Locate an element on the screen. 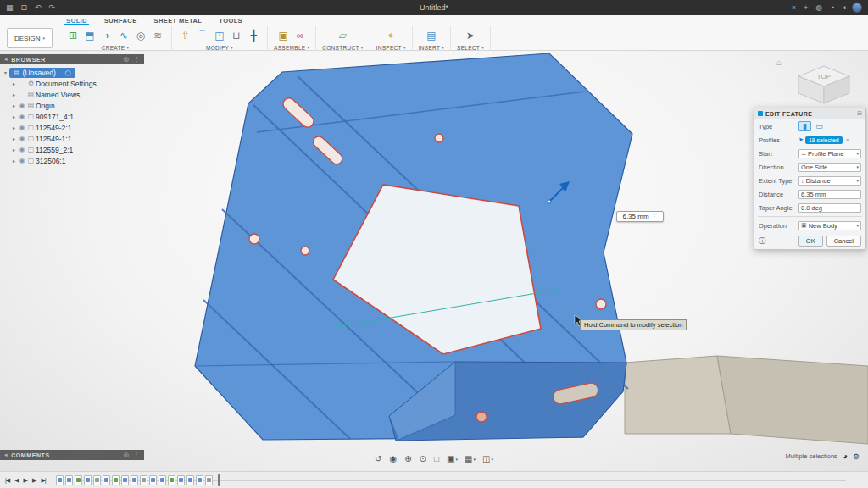 The image size is (868, 488). extrude-type-one-side-button: ▮ is located at coordinates (805, 126).